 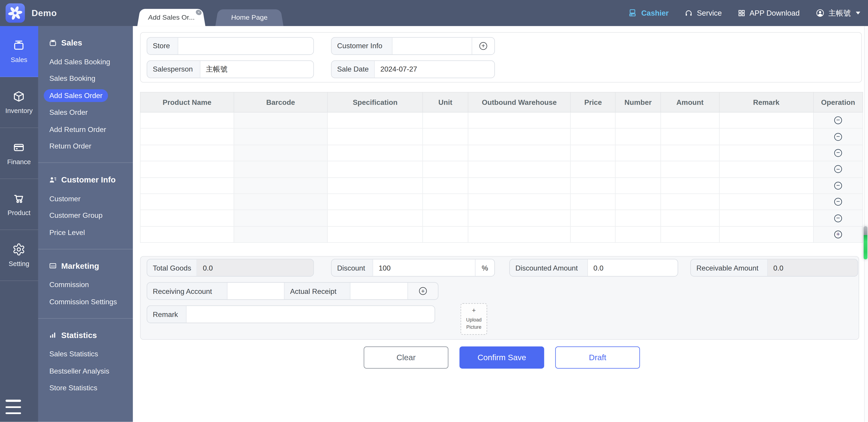 What do you see at coordinates (768, 13) in the screenshot?
I see `app-download-menu-item: APP Download` at bounding box center [768, 13].